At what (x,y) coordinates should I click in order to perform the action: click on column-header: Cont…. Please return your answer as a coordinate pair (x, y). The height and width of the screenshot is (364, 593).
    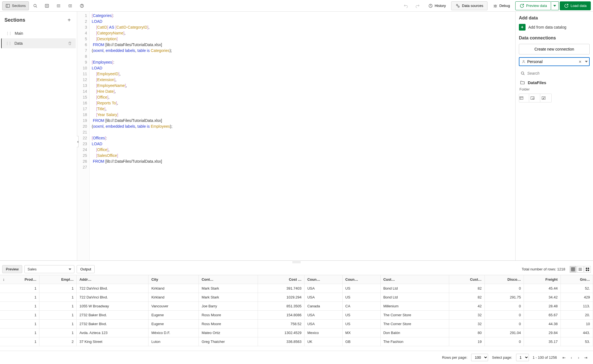
    Looking at the image, I should click on (228, 280).